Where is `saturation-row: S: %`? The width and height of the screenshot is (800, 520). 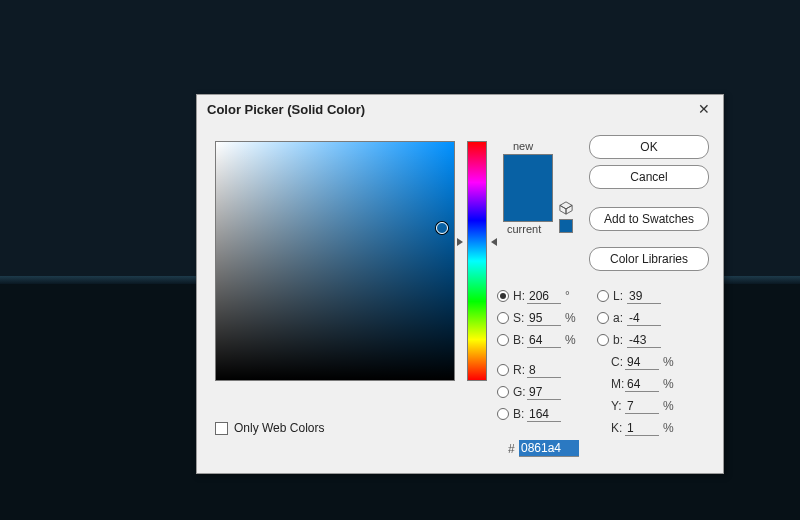
saturation-row: S: % is located at coordinates (538, 318).